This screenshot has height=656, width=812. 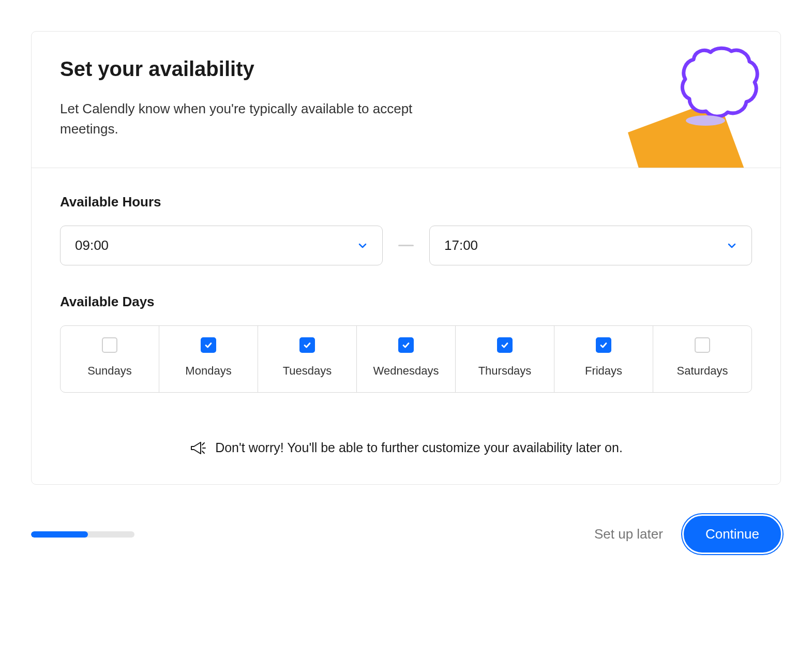 What do you see at coordinates (406, 534) in the screenshot?
I see `footer: Set up later Continue` at bounding box center [406, 534].